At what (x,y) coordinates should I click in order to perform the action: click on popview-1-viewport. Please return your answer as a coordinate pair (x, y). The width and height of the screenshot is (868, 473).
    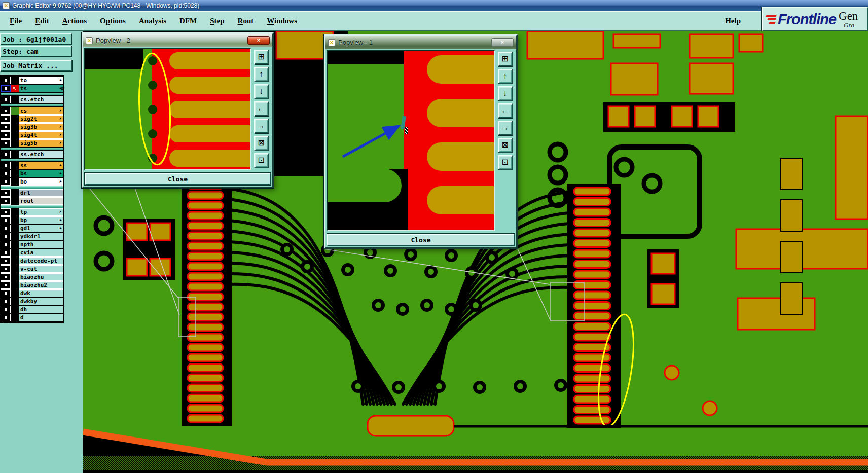
    Looking at the image, I should click on (411, 141).